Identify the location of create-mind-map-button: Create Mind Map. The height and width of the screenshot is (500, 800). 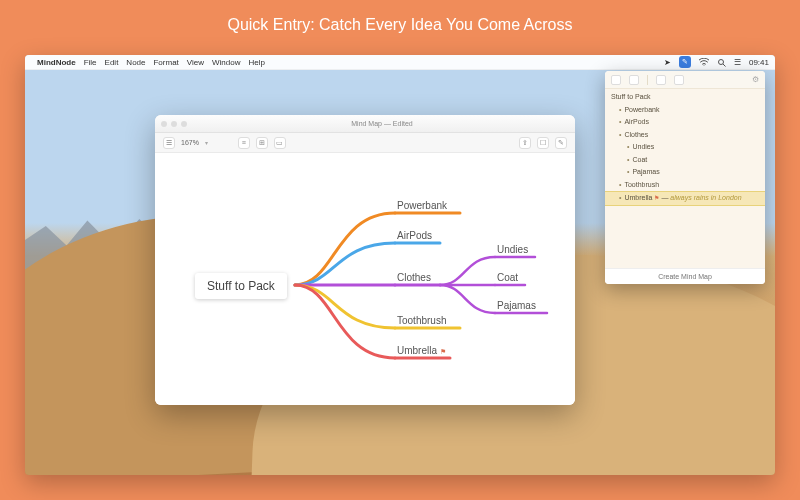
(685, 276).